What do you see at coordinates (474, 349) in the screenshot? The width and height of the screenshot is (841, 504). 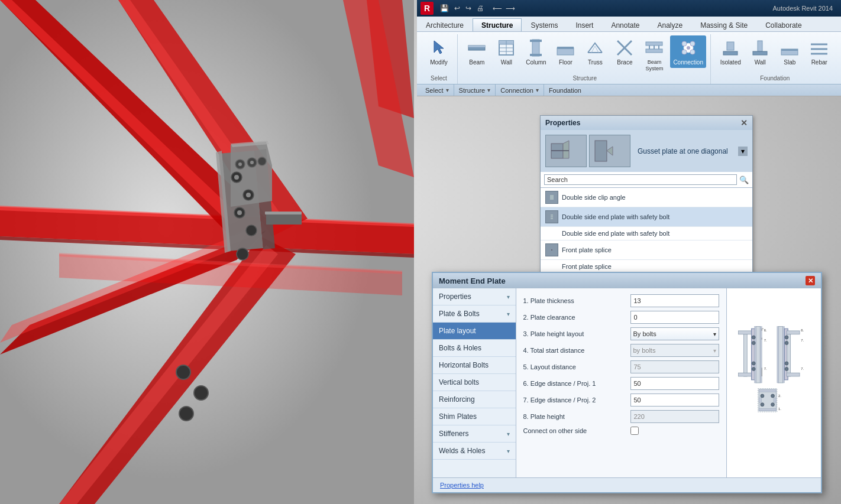 I see `ml-bolts-holes: Bolts & Holes` at bounding box center [474, 349].